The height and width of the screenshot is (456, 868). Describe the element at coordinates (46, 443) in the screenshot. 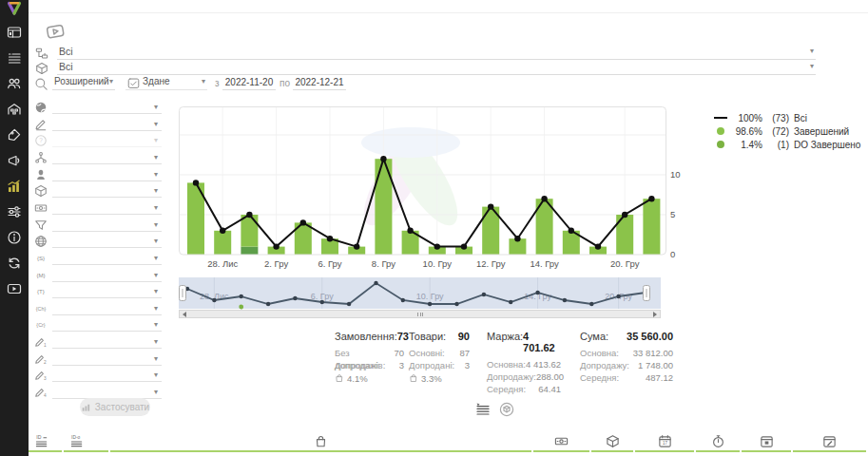

I see `column-header-id-lines: ID` at that location.